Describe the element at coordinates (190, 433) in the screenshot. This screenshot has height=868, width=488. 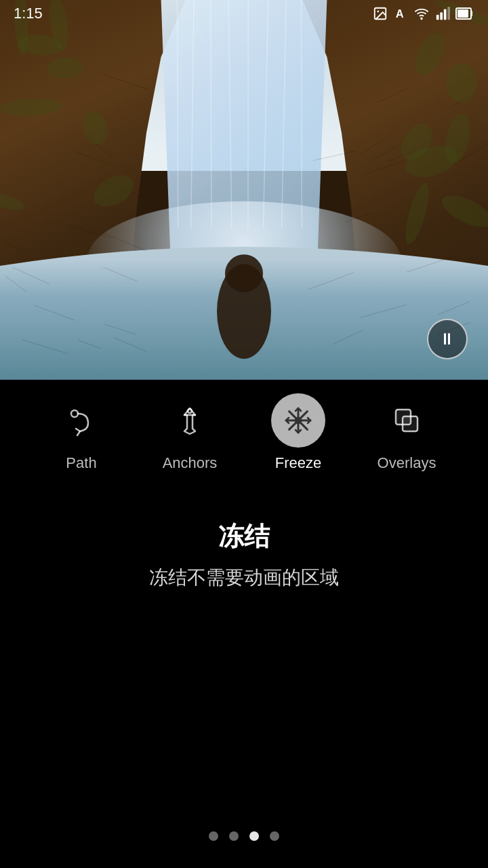
I see `tool-anchors: Anchors` at that location.